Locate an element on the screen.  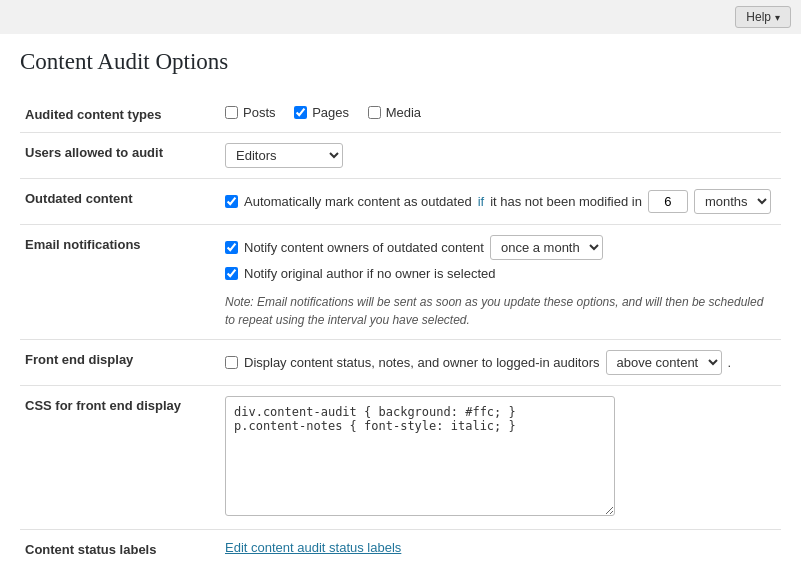
posts-checkbox-label: Posts is located at coordinates (250, 112).